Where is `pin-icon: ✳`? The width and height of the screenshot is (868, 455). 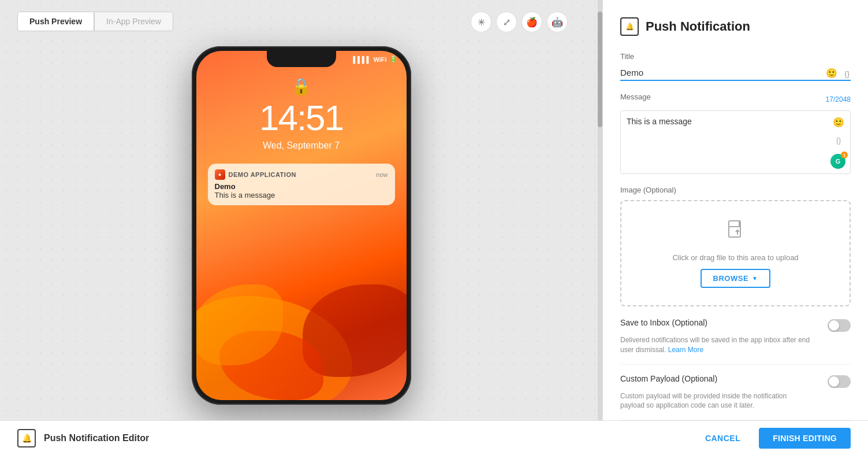
pin-icon: ✳ is located at coordinates (482, 22).